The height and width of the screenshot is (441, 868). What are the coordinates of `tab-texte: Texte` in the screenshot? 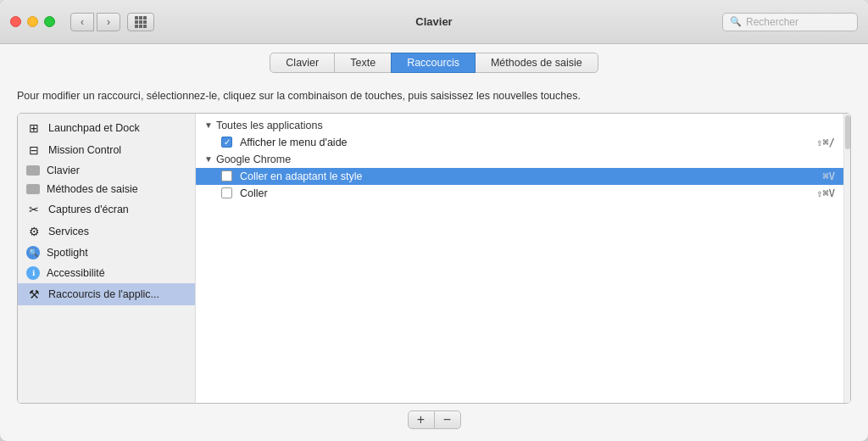 It's located at (363, 63).